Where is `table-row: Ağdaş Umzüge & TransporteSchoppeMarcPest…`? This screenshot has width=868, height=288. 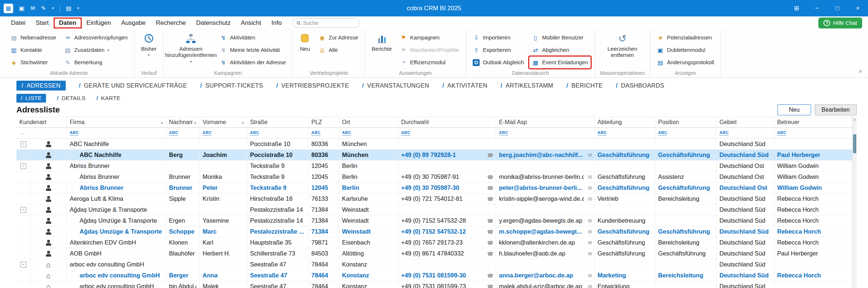 table-row: Ağdaş Umzüge & TransporteSchoppeMarcPest… is located at coordinates (434, 232).